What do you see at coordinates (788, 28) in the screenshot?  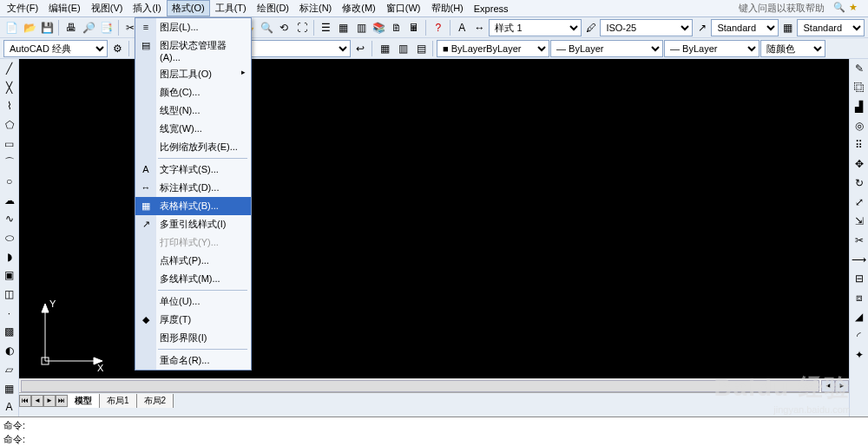 I see `table-style-icon: ▦` at bounding box center [788, 28].